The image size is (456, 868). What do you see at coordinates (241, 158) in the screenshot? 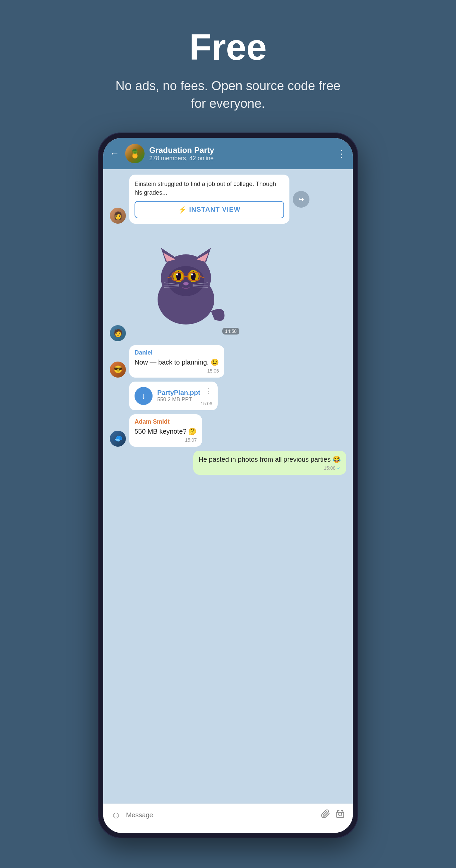
I see `members-info: 278 members, 42 online` at bounding box center [241, 158].